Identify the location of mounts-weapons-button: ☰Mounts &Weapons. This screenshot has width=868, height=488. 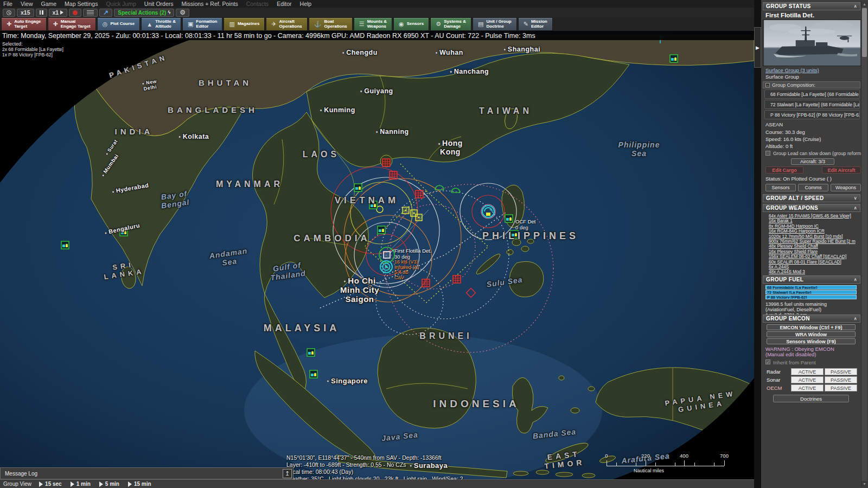
(373, 24).